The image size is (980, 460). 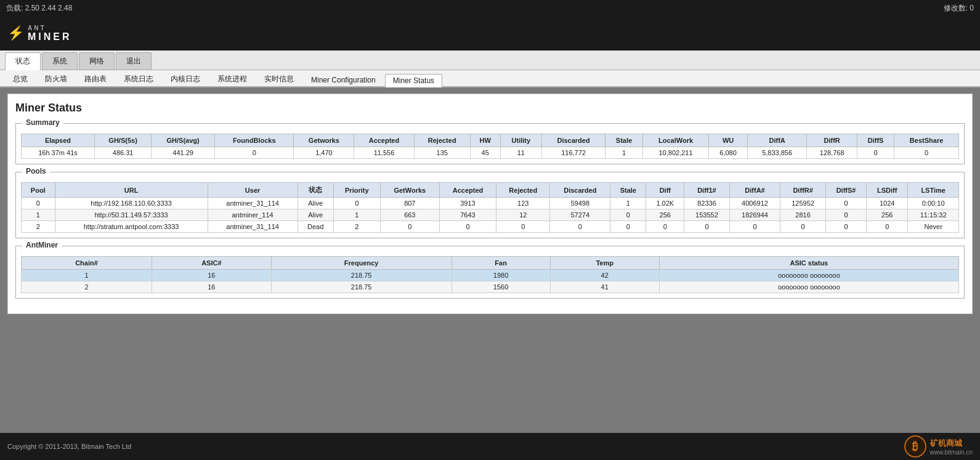 I want to click on summary-col-header: Discarded, so click(x=574, y=140).